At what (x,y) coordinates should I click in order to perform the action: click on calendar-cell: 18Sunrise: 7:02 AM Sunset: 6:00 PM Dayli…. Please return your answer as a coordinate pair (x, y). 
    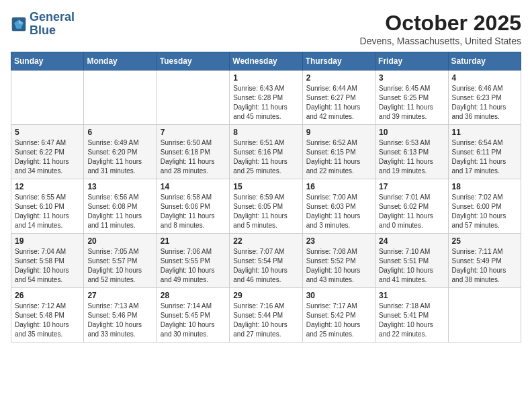
    Looking at the image, I should click on (484, 207).